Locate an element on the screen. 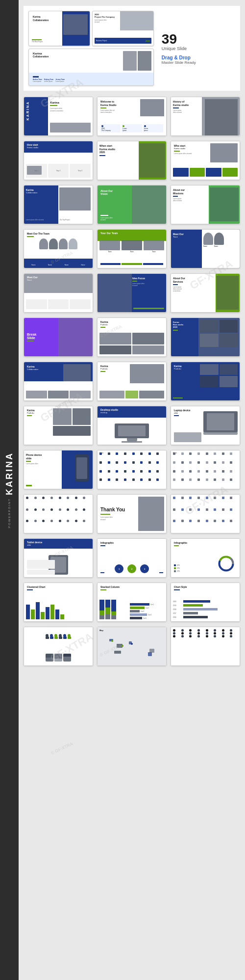 The height and width of the screenshot is (980, 245). slide-icons-1: Icons is located at coordinates (132, 470).